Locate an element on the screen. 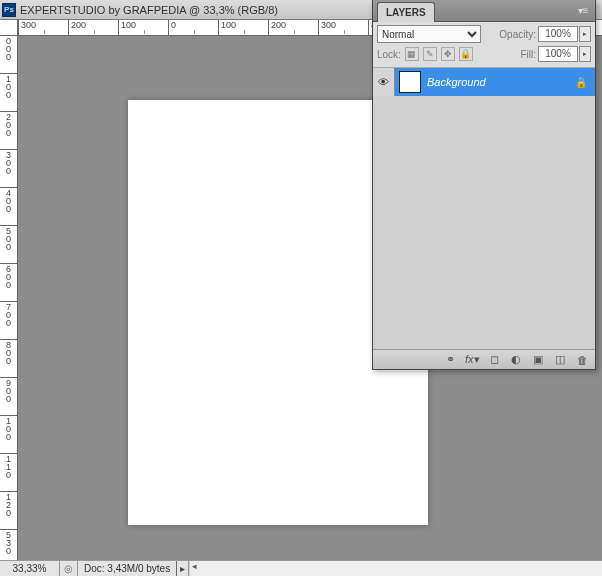 This screenshot has width=602, height=576. adjustment-layer-icon: ◐ is located at coordinates (516, 360).